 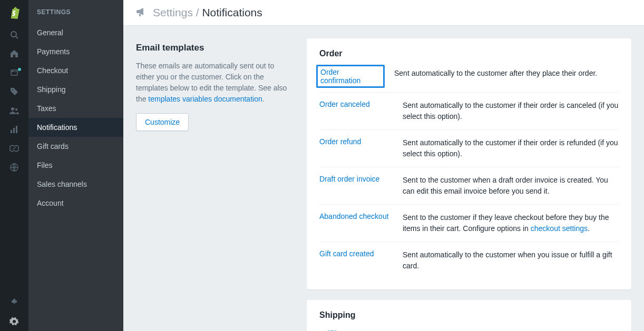 I want to click on customize-button: Customize, so click(x=162, y=122).